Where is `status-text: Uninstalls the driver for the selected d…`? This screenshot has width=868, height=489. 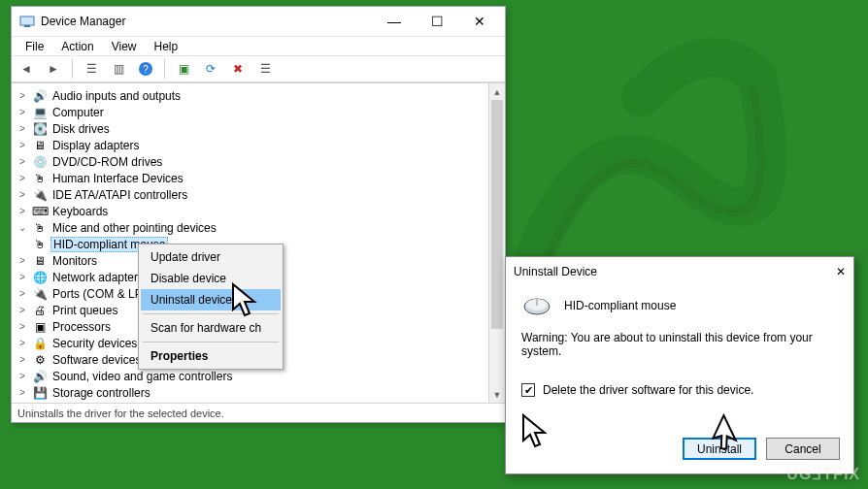 status-text: Uninstalls the driver for the selected d… is located at coordinates (120, 413).